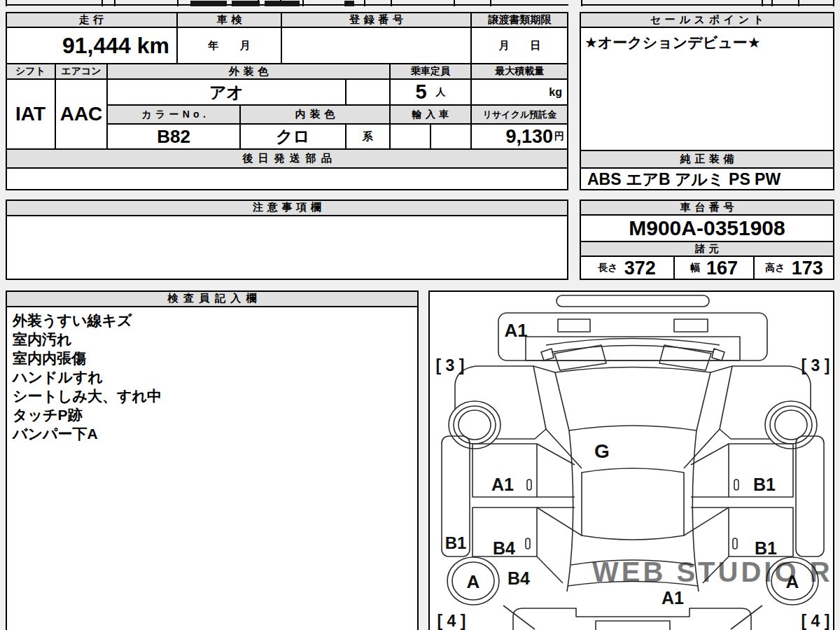  What do you see at coordinates (519, 20) in the screenshot?
I see `transfer-deadline-header: 譲渡書類期限` at bounding box center [519, 20].